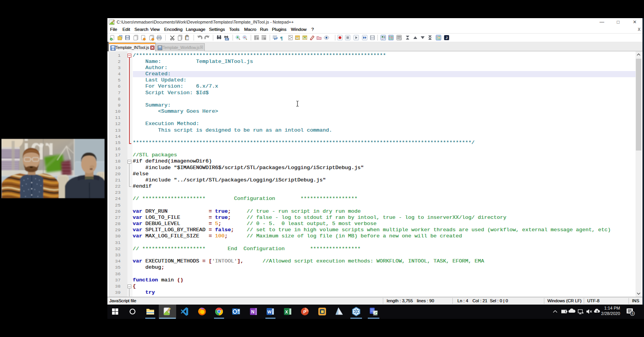  Describe the element at coordinates (227, 39) in the screenshot. I see `svg-text: ab` at that location.